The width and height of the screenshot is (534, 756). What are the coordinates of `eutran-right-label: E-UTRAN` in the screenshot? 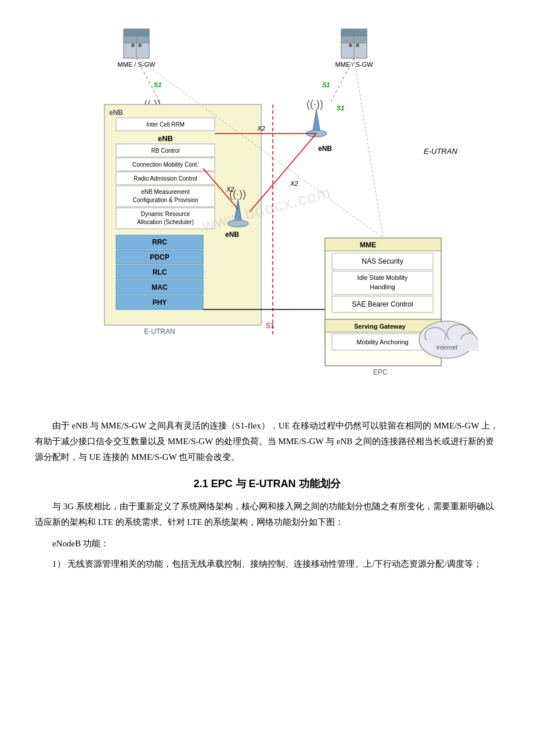 It's located at (441, 151).